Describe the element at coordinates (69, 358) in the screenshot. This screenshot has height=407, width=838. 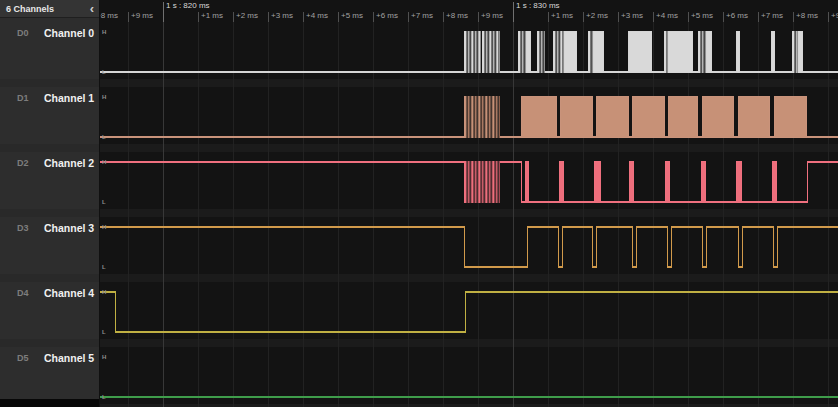
I see `channel-name-label: Channel 5` at that location.